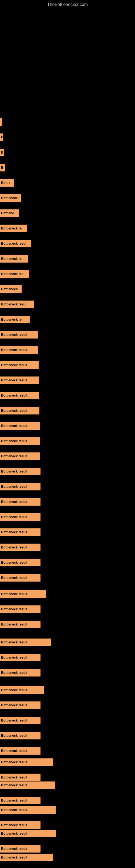  Describe the element at coordinates (28, 785) in the screenshot. I see `bar-item-45: Bottleneck result` at that location.